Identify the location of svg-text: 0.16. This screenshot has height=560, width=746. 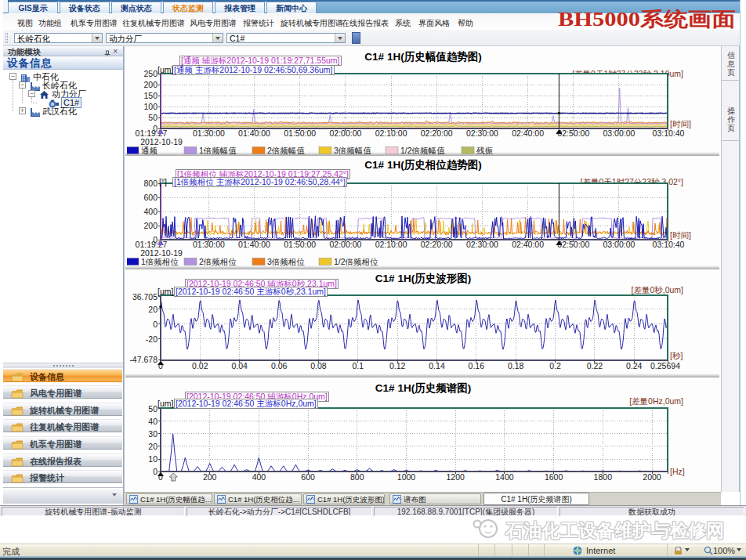
(476, 366).